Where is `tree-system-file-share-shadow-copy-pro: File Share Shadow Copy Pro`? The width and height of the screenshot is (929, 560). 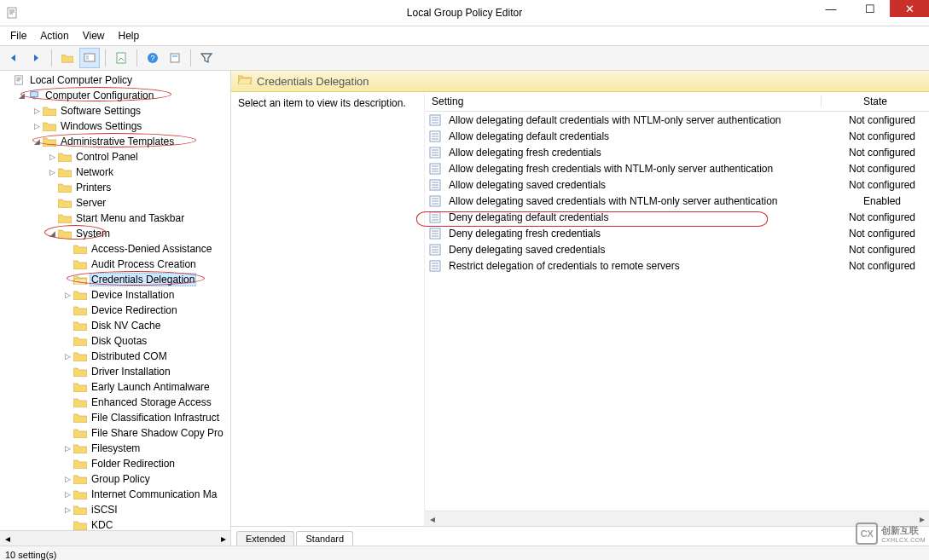 tree-system-file-share-shadow-copy-pro: File Share Shadow Copy Pro is located at coordinates (115, 433).